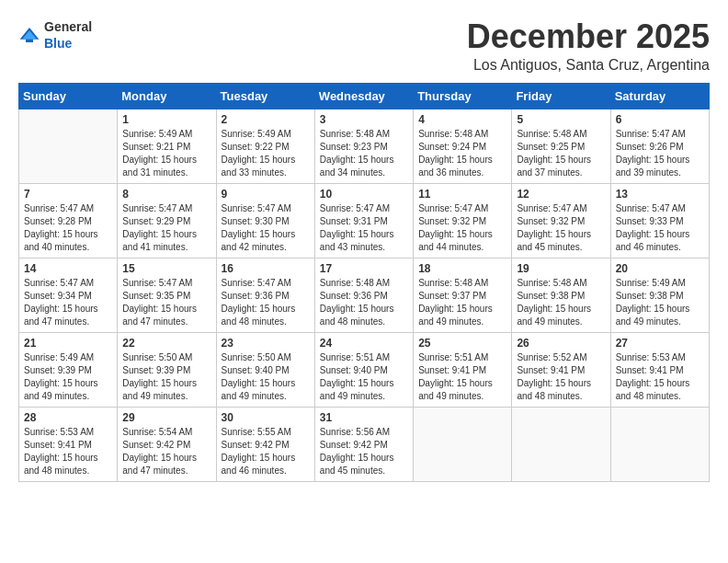  I want to click on weekday-header: Tuesday, so click(265, 96).